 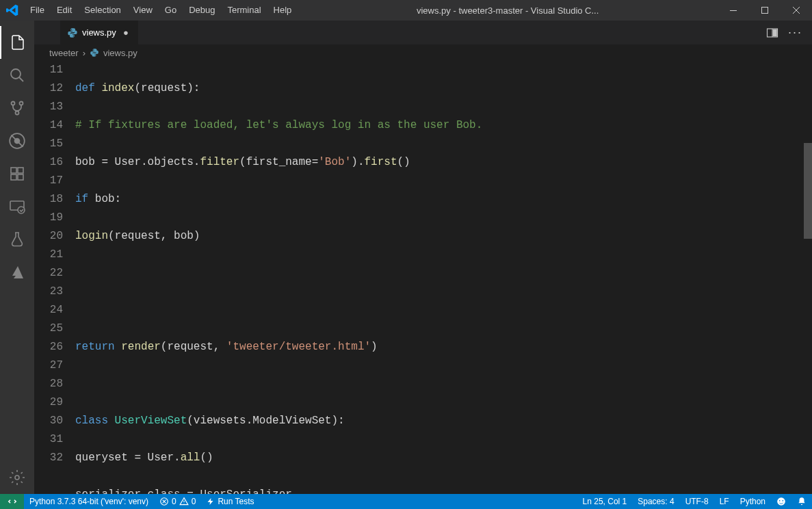 I want to click on minimize-button, so click(x=733, y=10).